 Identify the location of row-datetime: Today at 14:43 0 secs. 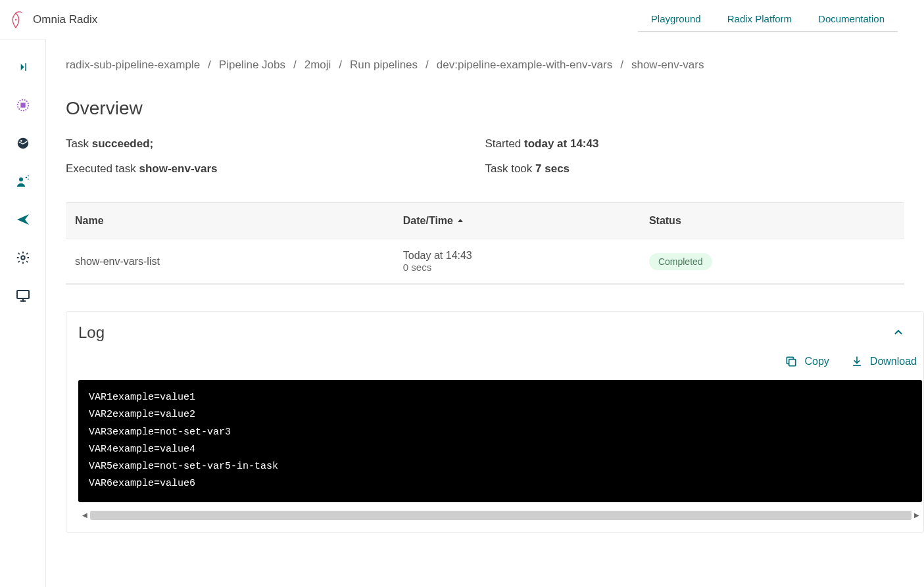
(526, 262).